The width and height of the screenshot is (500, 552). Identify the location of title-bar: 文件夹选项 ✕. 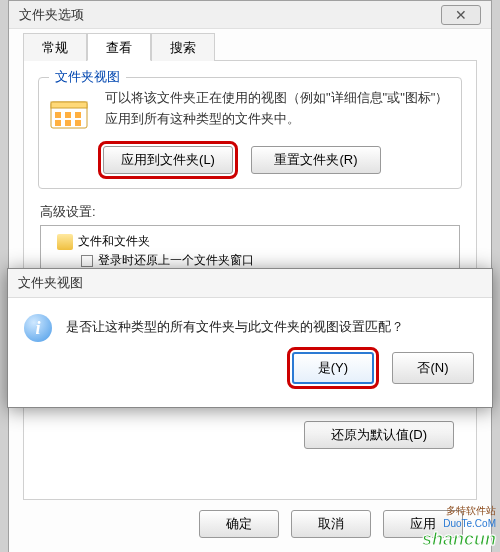
(250, 15).